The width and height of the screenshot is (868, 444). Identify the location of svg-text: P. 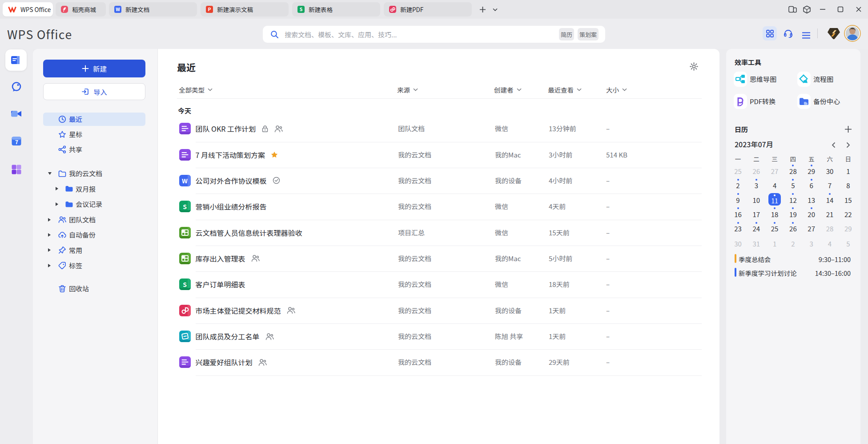
(209, 9).